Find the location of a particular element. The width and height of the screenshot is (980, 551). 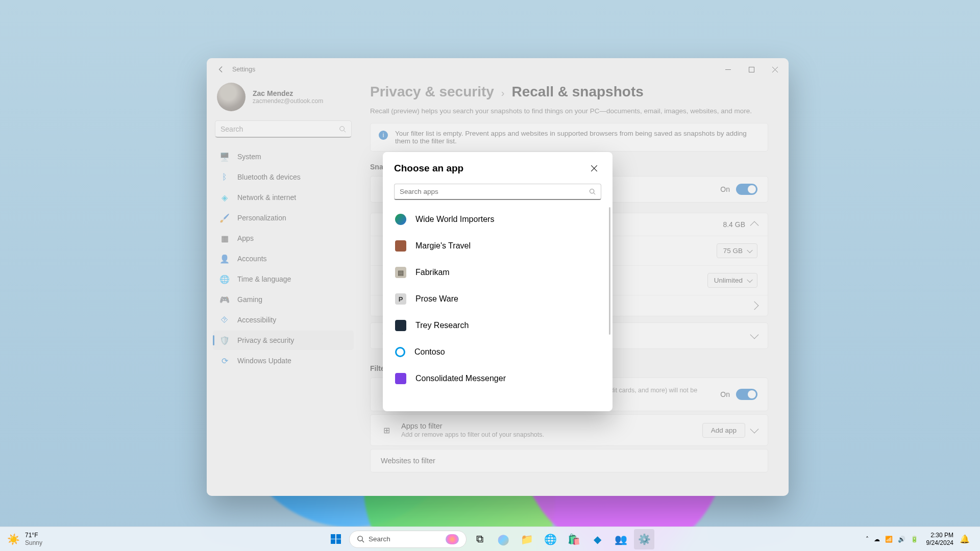

copilot-button: ⬤ is located at coordinates (503, 539).